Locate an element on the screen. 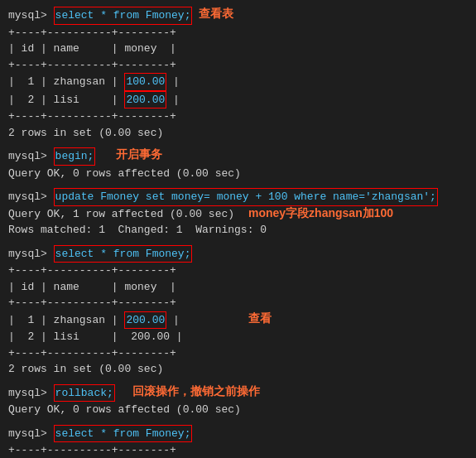 Image resolution: width=476 pixels, height=458 pixels. value-200-updated: 200.00 is located at coordinates (146, 321).